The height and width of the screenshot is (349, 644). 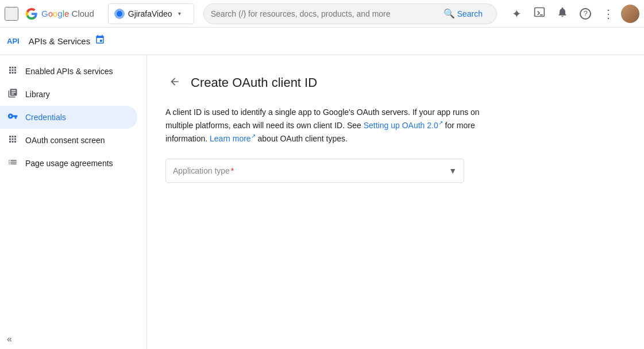 I want to click on external-link-icon: ↗, so click(x=441, y=123).